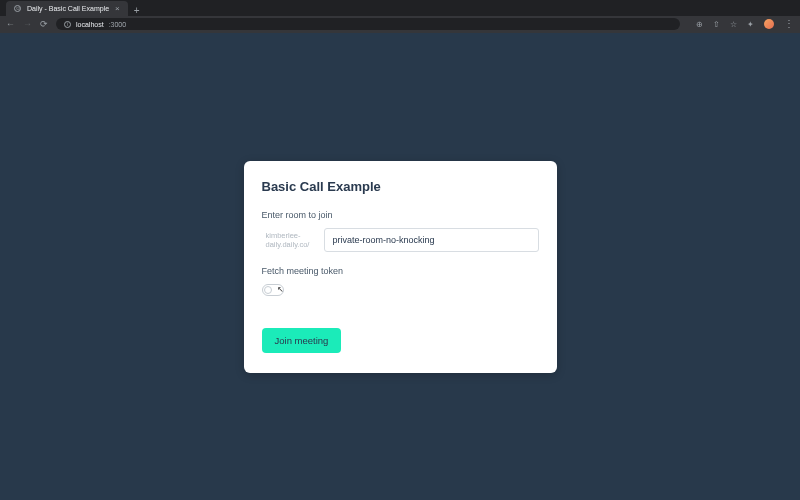 The width and height of the screenshot is (800, 500). What do you see at coordinates (280, 290) in the screenshot?
I see `cursor-icon: ↖` at bounding box center [280, 290].